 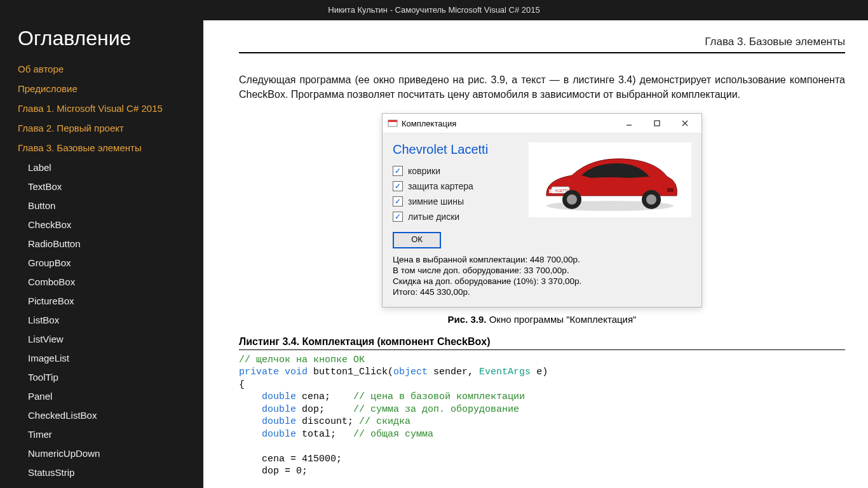 What do you see at coordinates (111, 415) in the screenshot?
I see `toc-sub-checkedlistbox: CheckedListBox` at bounding box center [111, 415].